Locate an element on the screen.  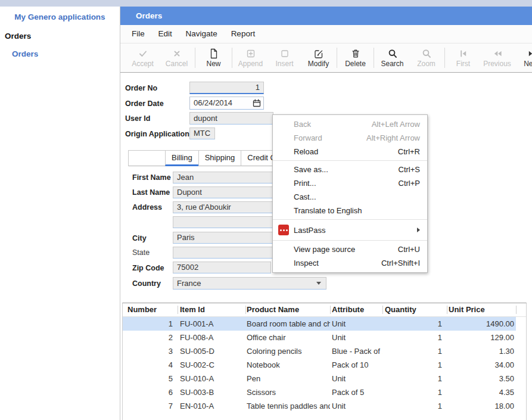
tab-billing: Billing is located at coordinates (182, 158).